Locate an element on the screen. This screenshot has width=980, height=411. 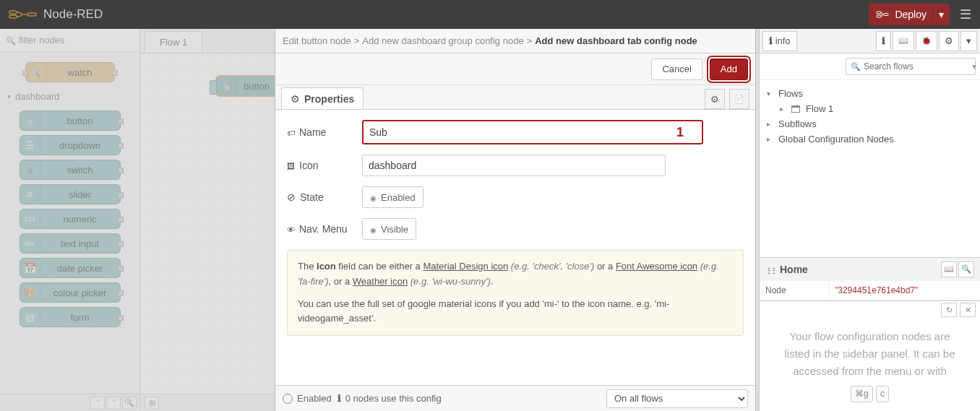
editor-tab-properties: Properties is located at coordinates (322, 98).